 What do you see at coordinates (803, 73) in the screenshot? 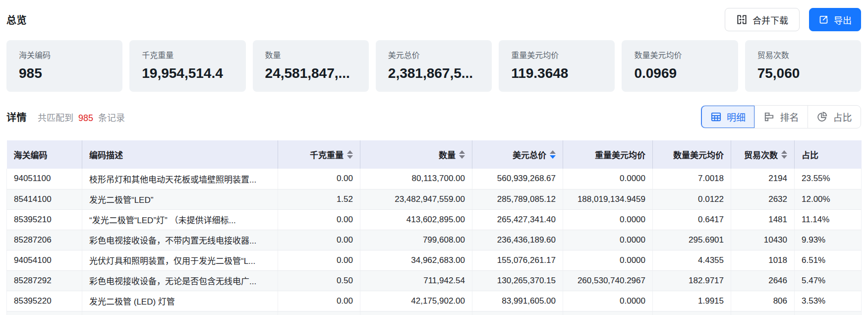
I see `stat-value: 75,060` at bounding box center [803, 73].